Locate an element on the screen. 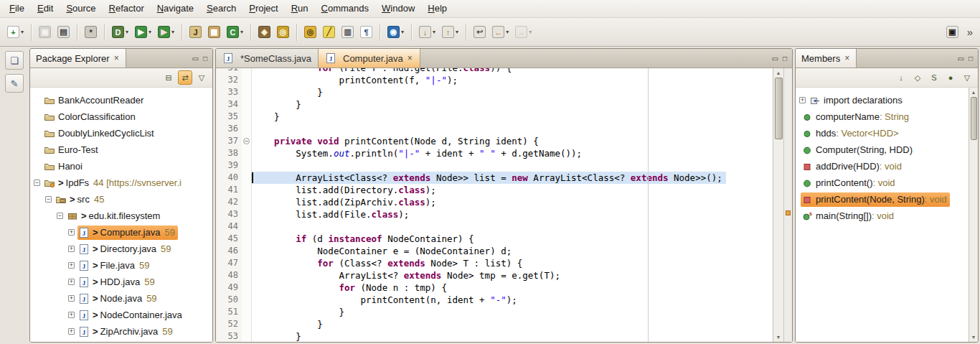 Image resolution: width=980 pixels, height=344 pixels. members-scrollbar: ▲ ▼ is located at coordinates (973, 215).